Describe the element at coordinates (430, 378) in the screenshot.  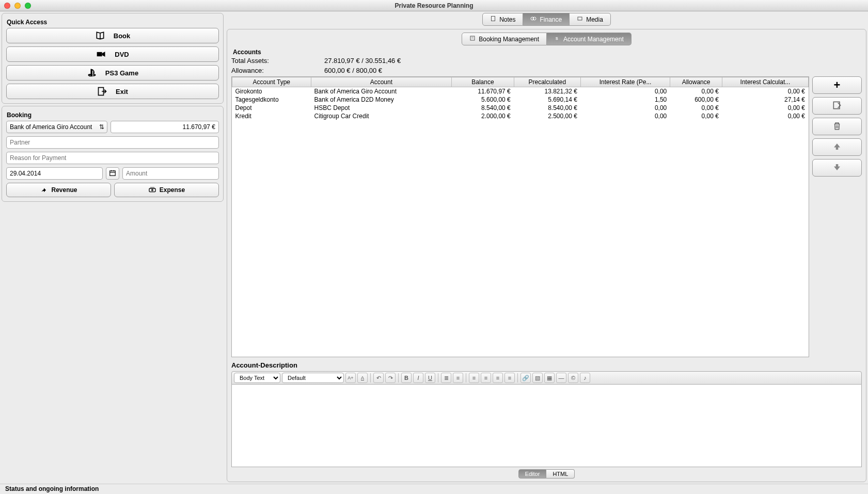
I see `underline-button: U` at that location.